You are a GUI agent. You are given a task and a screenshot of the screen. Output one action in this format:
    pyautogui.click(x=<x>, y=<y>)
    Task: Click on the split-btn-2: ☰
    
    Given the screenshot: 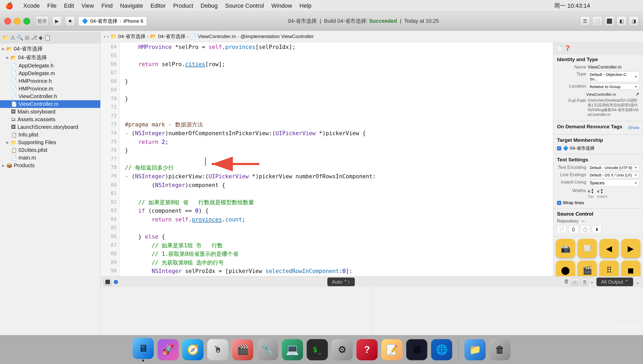 What is the action you would take?
    pyautogui.click(x=585, y=282)
    